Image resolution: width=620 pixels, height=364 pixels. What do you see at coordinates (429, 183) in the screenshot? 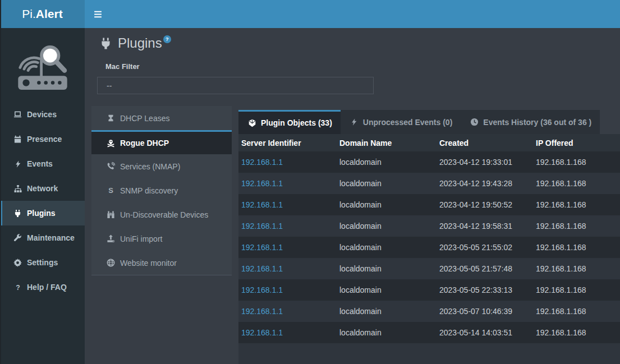
I see `table-row: 192.168.1.1 localdomain 2023-04-12 19:43…` at bounding box center [429, 183].